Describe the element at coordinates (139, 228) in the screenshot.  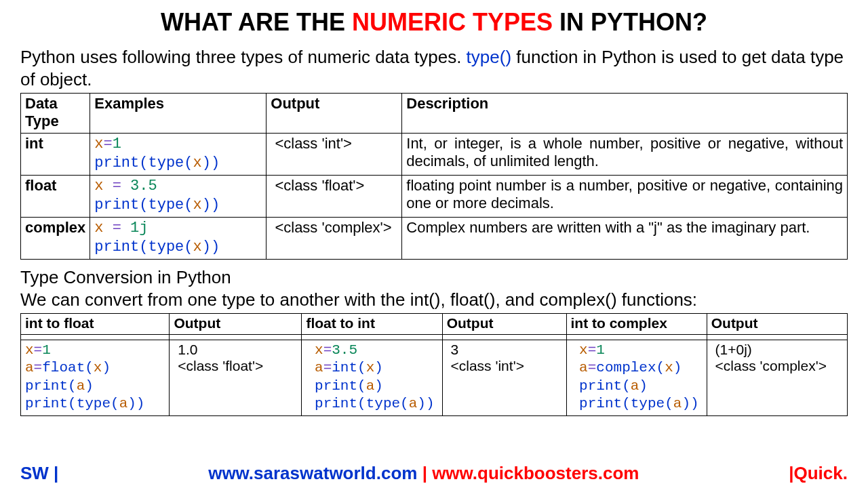
I see `code-num: 1j` at that location.